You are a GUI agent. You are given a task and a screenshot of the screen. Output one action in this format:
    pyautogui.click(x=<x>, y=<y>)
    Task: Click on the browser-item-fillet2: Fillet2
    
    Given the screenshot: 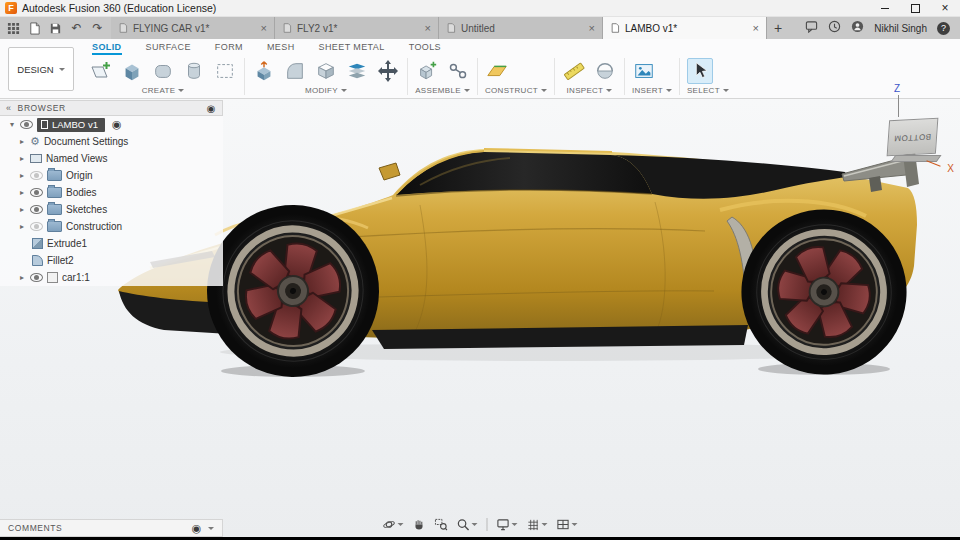 What is the action you would take?
    pyautogui.click(x=112, y=260)
    